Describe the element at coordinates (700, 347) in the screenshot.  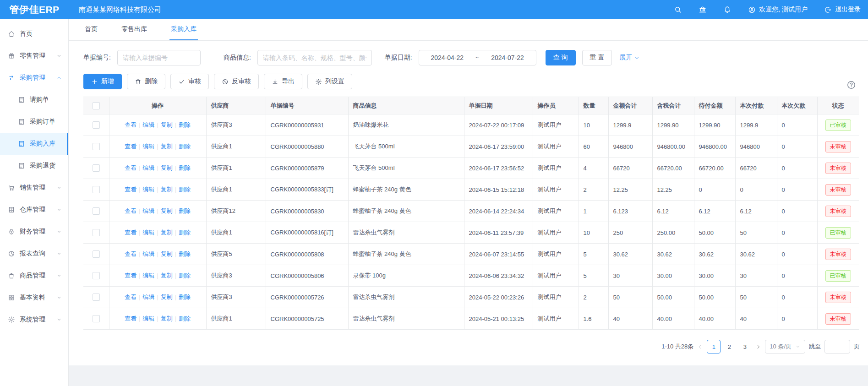
I see `prev-page-button` at that location.